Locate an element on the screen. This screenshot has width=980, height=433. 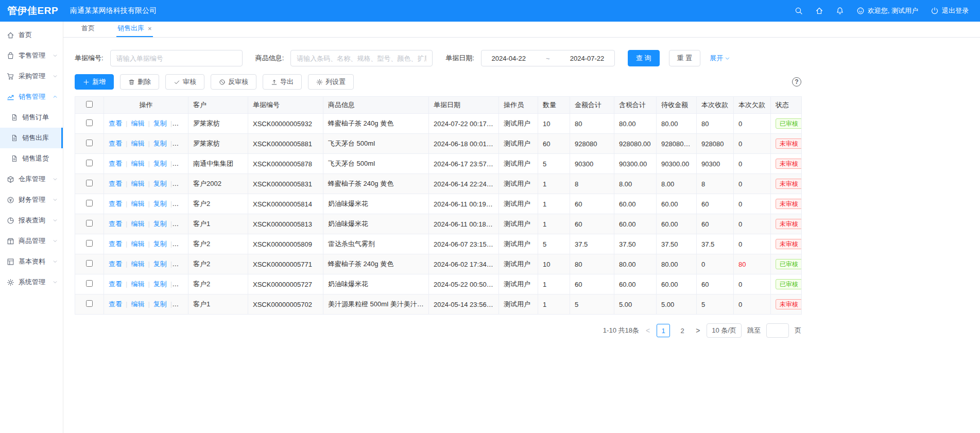
prev-page-arrow: < is located at coordinates (648, 331).